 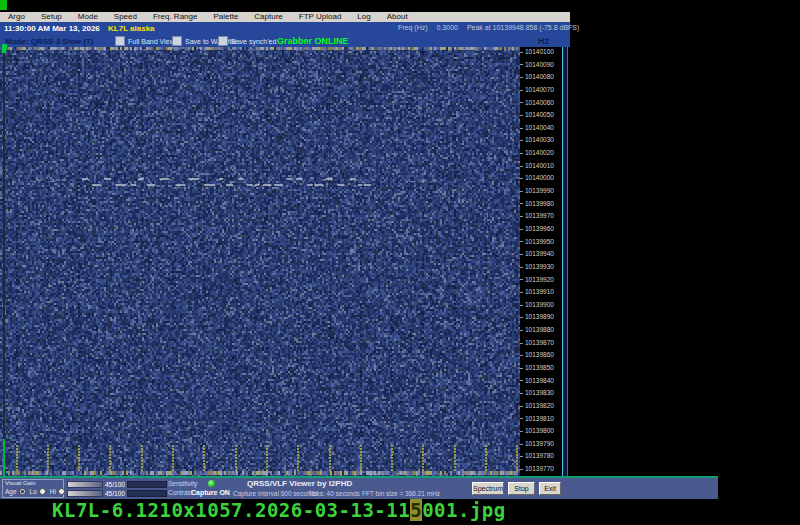 I want to click on grabber-online-status: Grabber ONLINE, so click(x=313, y=41).